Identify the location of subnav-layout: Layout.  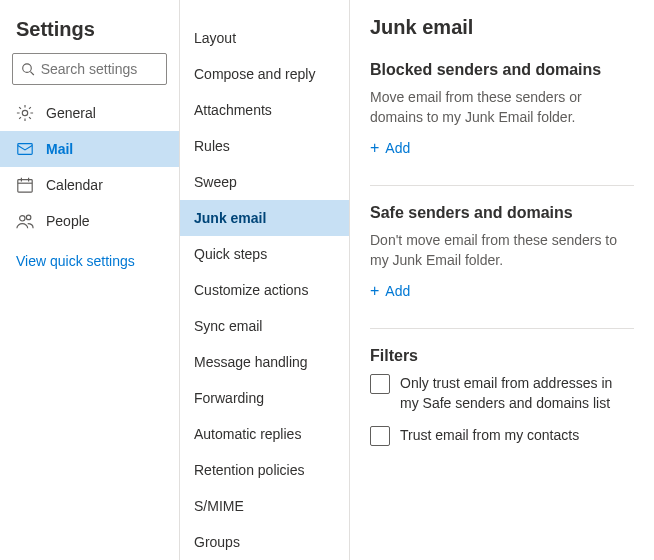
(264, 38).